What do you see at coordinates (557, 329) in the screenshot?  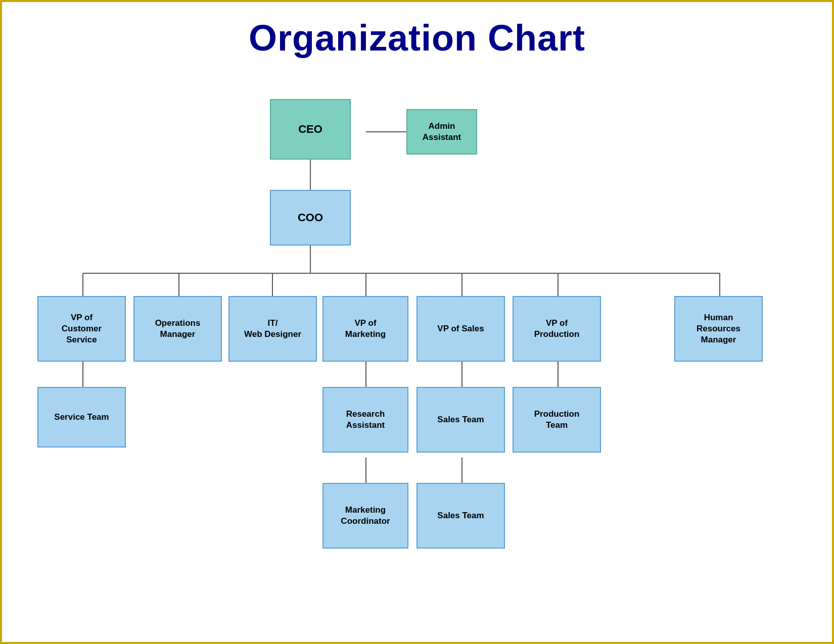 I see `box-vp-production: VP ofProduction` at bounding box center [557, 329].